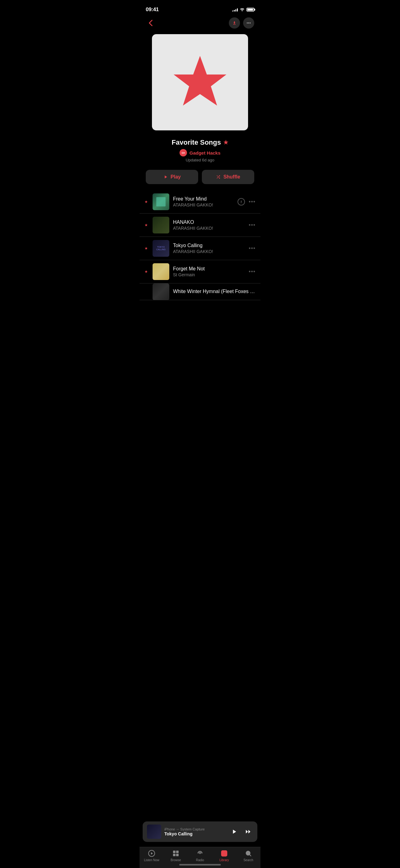 The height and width of the screenshot is (868, 400). What do you see at coordinates (248, 23) in the screenshot?
I see `more-options-button` at bounding box center [248, 23].